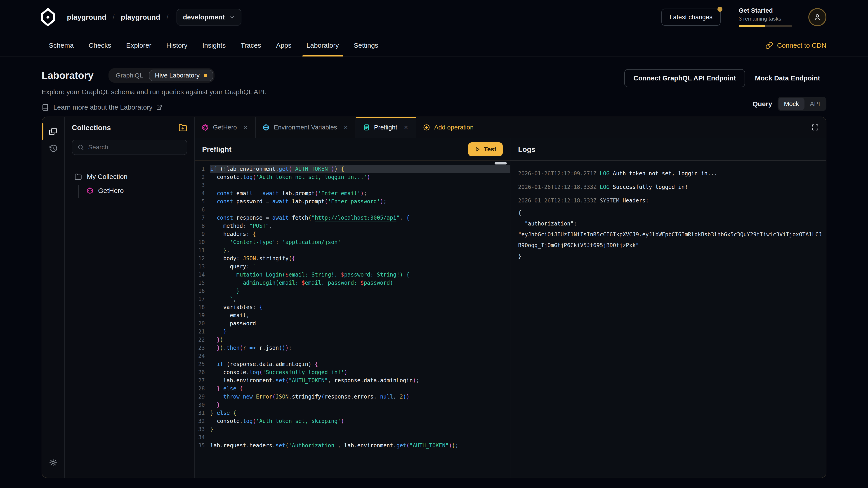  What do you see at coordinates (200, 177) in the screenshot?
I see `line-number: 2` at bounding box center [200, 177].